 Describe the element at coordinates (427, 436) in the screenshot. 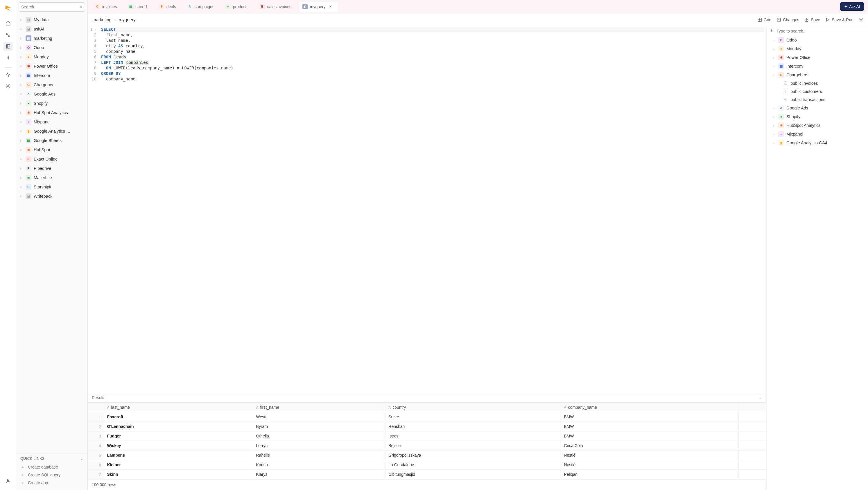

I see `table-row: 3FudgerOthellaIstresBMW` at that location.